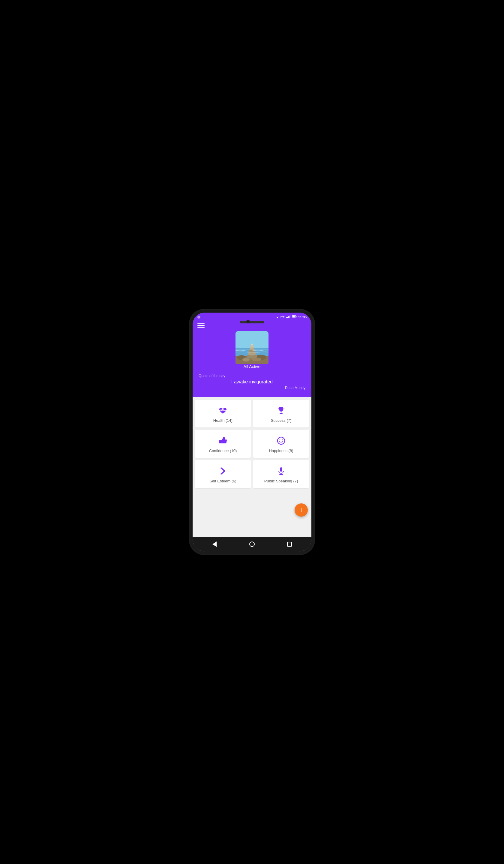  I want to click on profile-image, so click(252, 348).